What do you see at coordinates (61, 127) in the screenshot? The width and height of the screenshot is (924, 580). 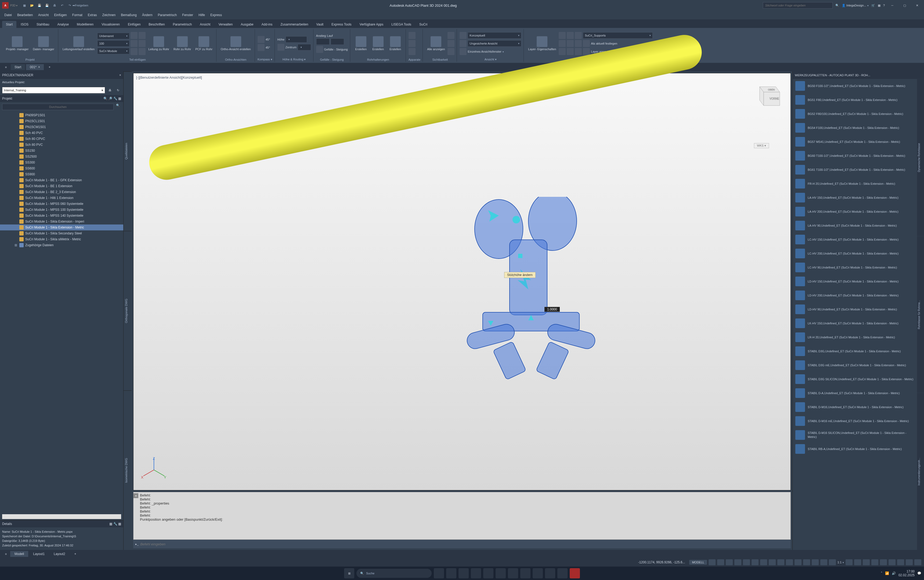 I see `tree-node: PN15CM1S01` at bounding box center [61, 127].